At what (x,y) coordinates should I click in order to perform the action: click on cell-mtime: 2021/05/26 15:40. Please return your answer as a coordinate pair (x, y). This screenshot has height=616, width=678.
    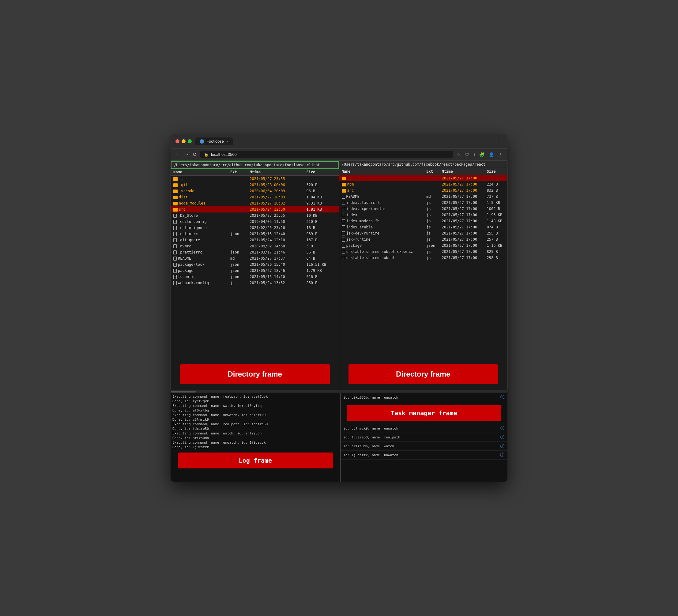
    Looking at the image, I should click on (275, 265).